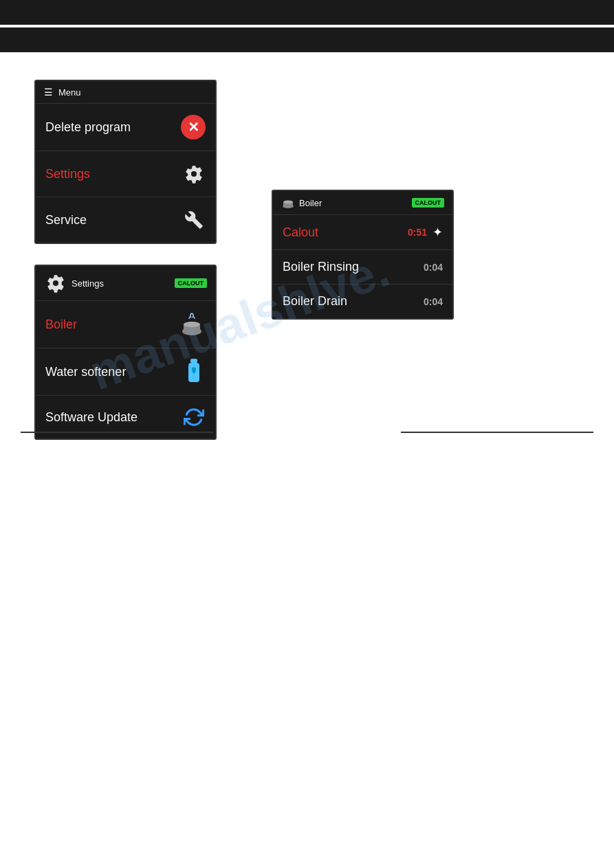 The width and height of the screenshot is (614, 868). What do you see at coordinates (193, 127) in the screenshot?
I see `delete-program-icon: ✕` at bounding box center [193, 127].